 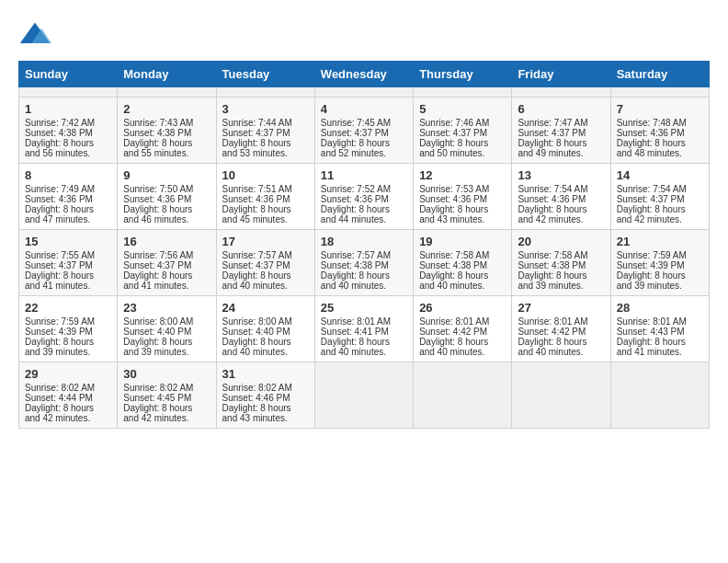 I want to click on calendar-cell: 12 Sunrise: 7:53 AM Sunset: 4:36 PM Dayl…, so click(x=463, y=197).